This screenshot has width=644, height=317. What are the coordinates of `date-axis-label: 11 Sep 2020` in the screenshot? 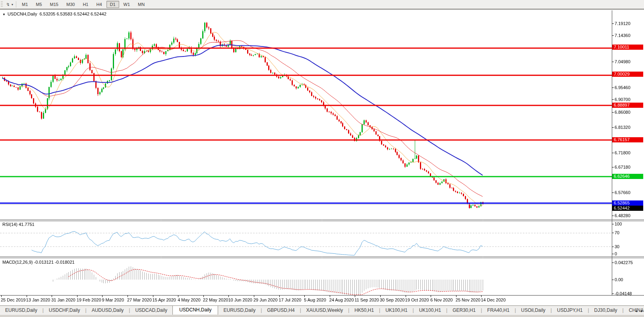 It's located at (367, 300).